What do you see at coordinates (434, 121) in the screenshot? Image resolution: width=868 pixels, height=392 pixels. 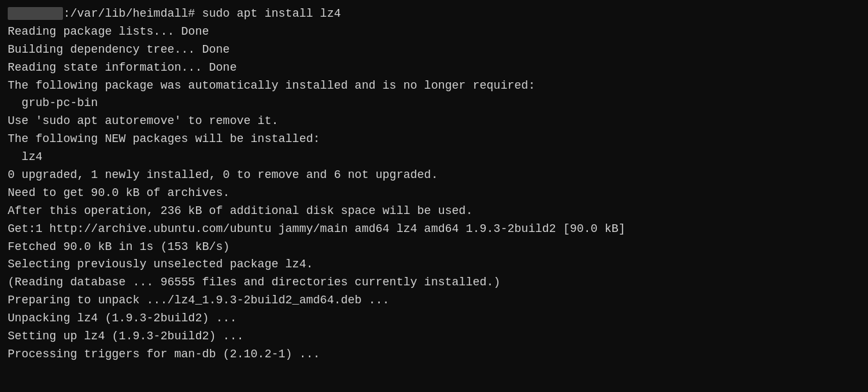 I see `terminal-line-6: Use 'sudo apt autoremove' to remove it.` at bounding box center [434, 121].